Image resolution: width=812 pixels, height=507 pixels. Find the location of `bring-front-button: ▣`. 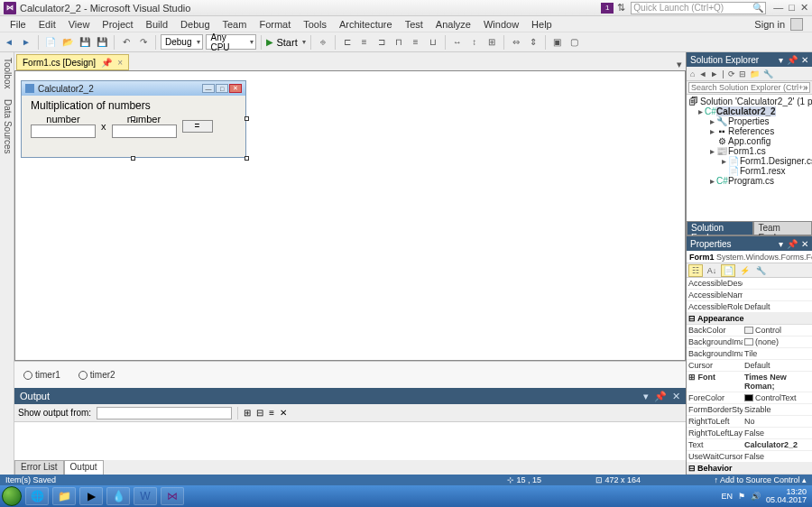

bring-front-button: ▣ is located at coordinates (558, 42).